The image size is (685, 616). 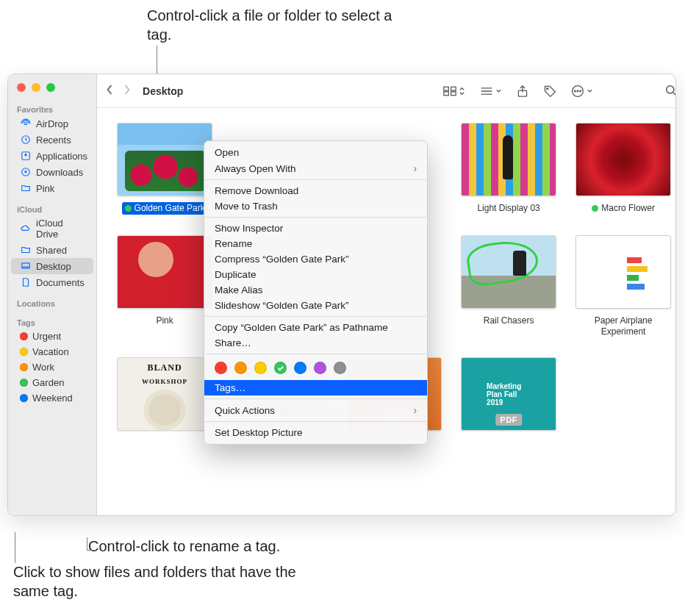 What do you see at coordinates (316, 343) in the screenshot?
I see `ctx-share: Share…` at bounding box center [316, 343].